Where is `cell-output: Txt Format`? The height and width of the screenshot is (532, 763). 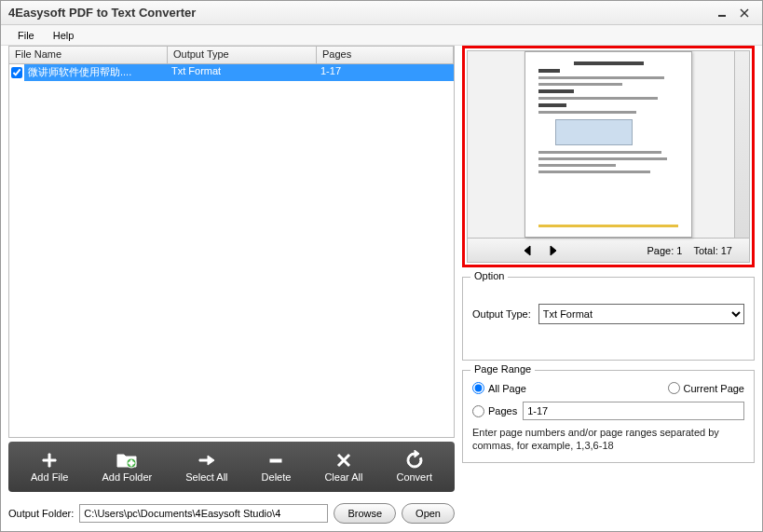 cell-output: Txt Format is located at coordinates (242, 73).